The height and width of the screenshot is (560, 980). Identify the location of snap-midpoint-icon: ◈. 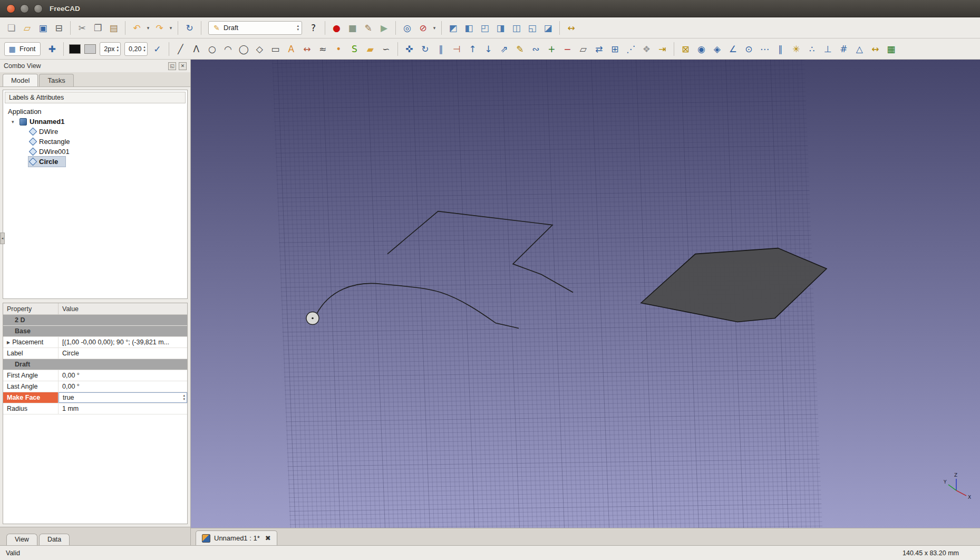
(717, 49).